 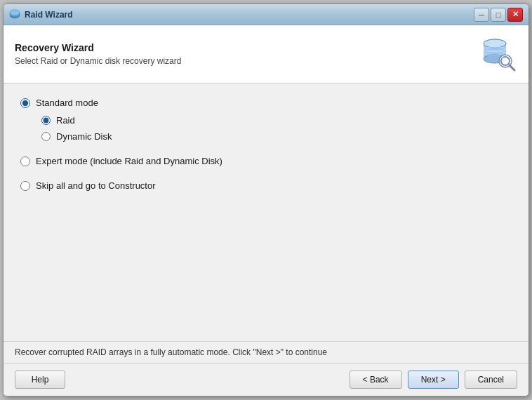 What do you see at coordinates (249, 15) in the screenshot?
I see `window-title: Raid Wizard` at bounding box center [249, 15].